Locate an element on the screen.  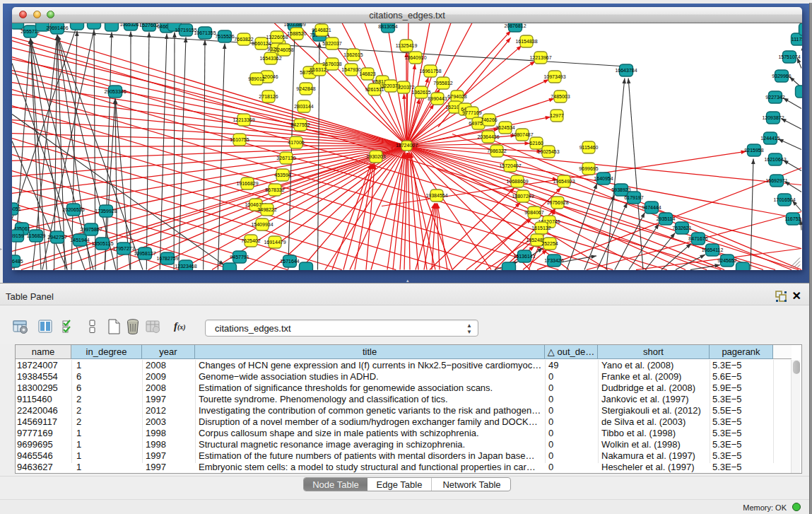
svg-text: 8660124 is located at coordinates (261, 44).